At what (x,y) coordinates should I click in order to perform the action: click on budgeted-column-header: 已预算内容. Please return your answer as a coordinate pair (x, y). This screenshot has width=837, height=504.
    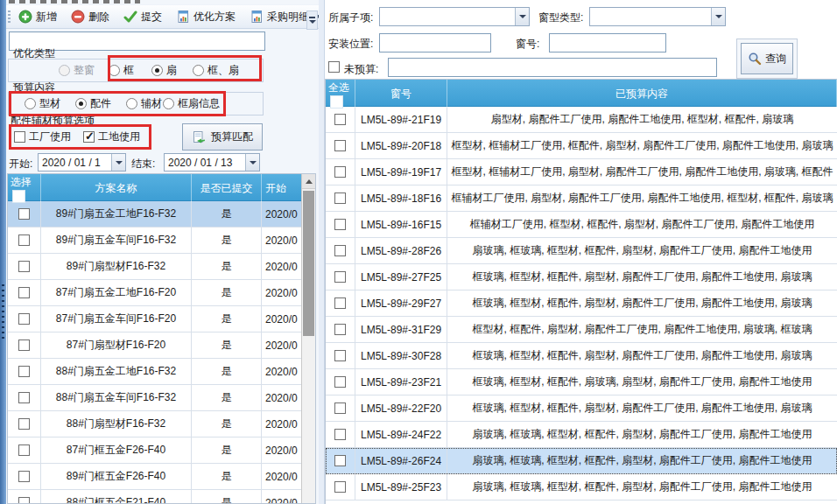
    Looking at the image, I should click on (643, 94).